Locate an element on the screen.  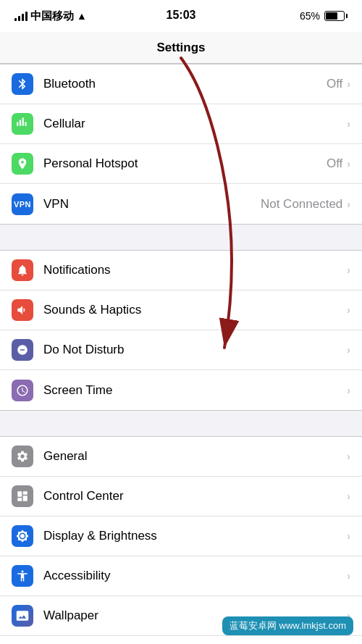
controlcenter-label: Control Center is located at coordinates (193, 496).